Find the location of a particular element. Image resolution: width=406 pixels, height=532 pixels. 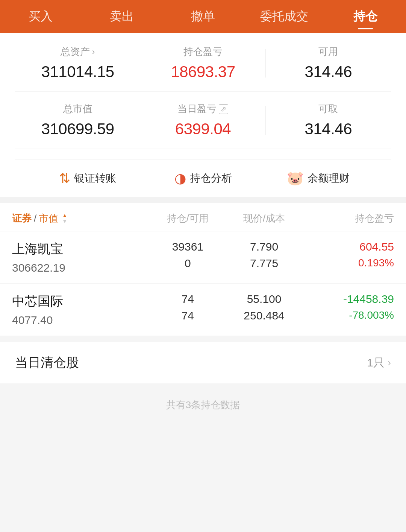

stock-market-value-0: 306622.19 is located at coordinates (81, 268).